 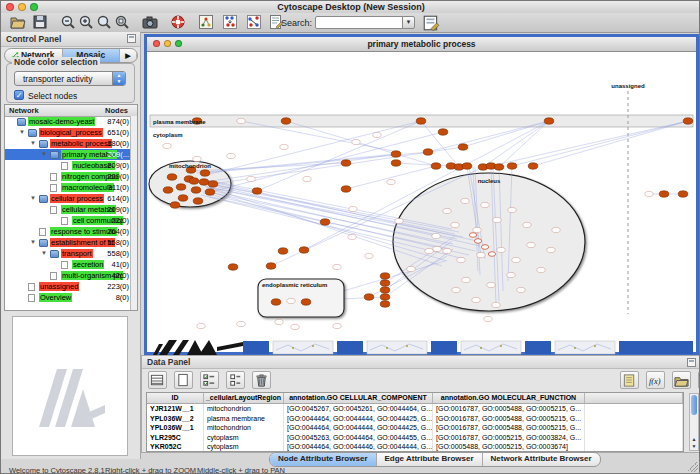 I want to click on search-config-icon, so click(x=431, y=22).